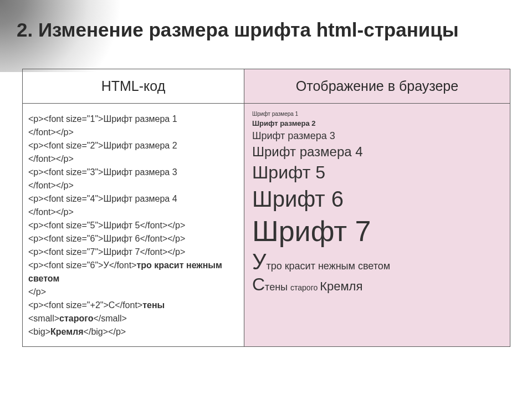  Describe the element at coordinates (305, 288) in the screenshot. I see `render-small-text: старого` at that location.